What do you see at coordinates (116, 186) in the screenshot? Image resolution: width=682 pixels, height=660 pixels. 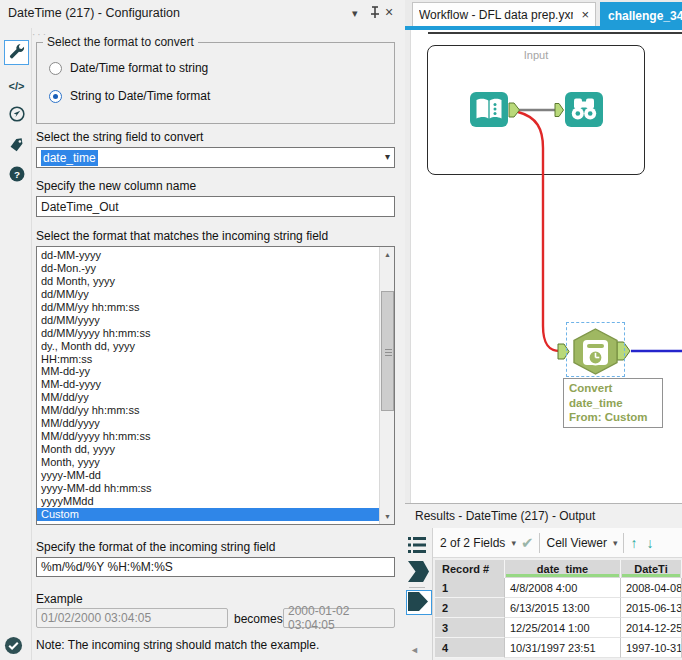 I see `column-name-label: Specify the new column name` at bounding box center [116, 186].